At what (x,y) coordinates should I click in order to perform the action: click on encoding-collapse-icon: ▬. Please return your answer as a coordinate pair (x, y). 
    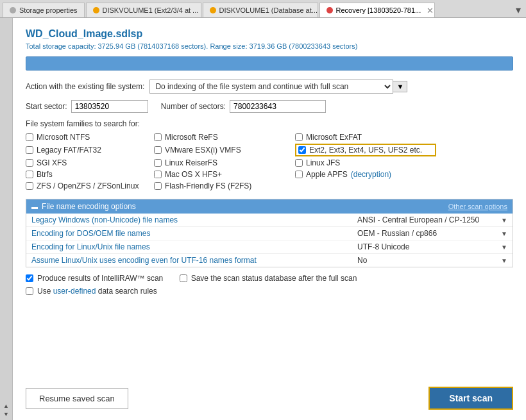
    Looking at the image, I should click on (35, 206).